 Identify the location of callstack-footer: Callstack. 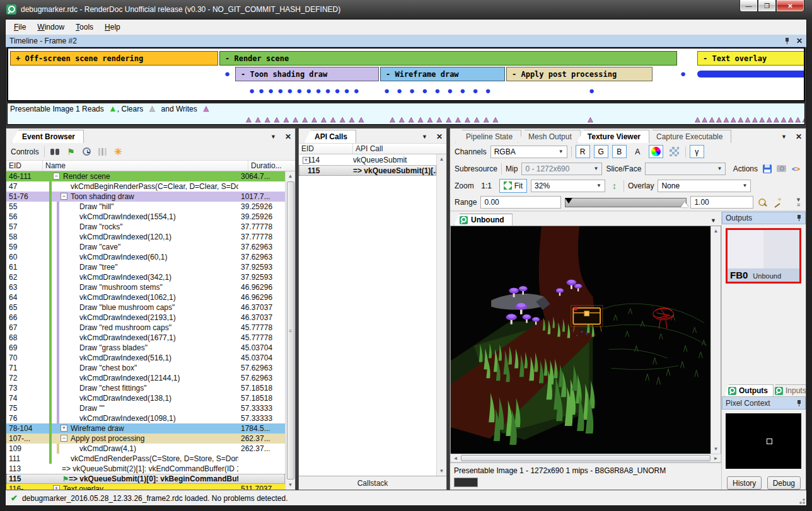
(373, 483).